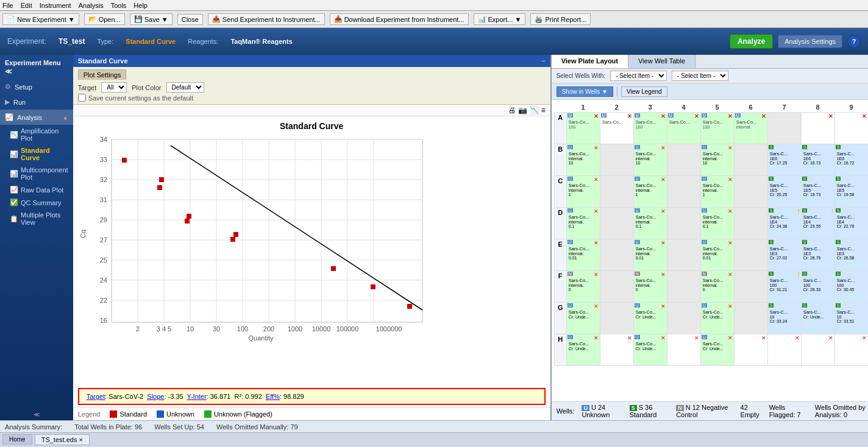 The width and height of the screenshot is (868, 447). Describe the element at coordinates (37, 135) in the screenshot. I see `sidebar-item-amplification-plot: 📉 Amplification Plot` at that location.